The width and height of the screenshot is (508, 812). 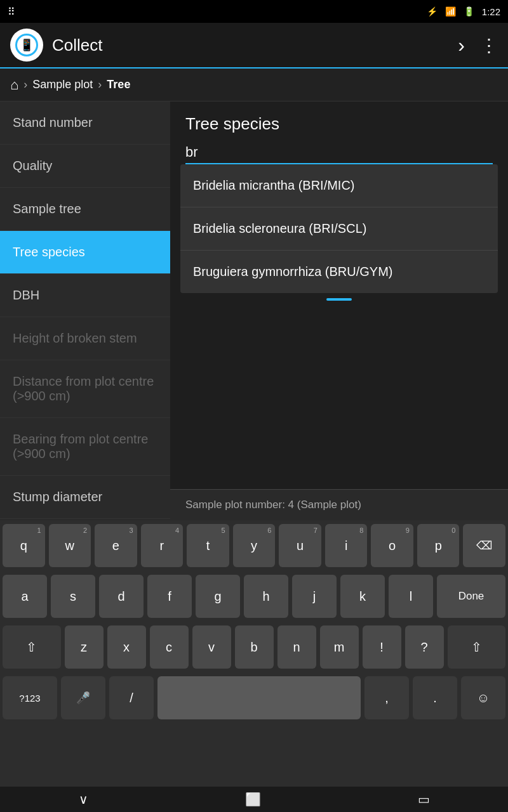 What do you see at coordinates (424, 799) in the screenshot?
I see `nav-recent-button: ▭` at bounding box center [424, 799].